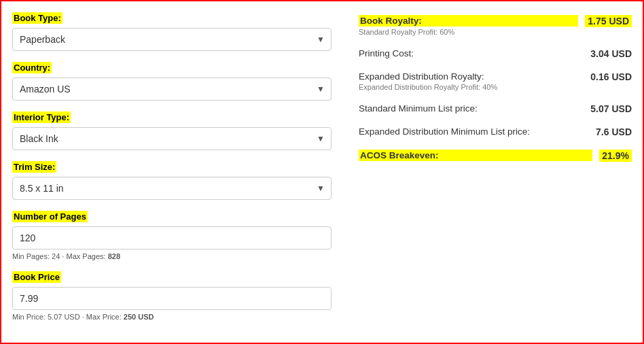  What do you see at coordinates (471, 87) in the screenshot?
I see `expanded-royalty-sublabel: Expanded Distribution Royalty Profit: 40…` at bounding box center [471, 87].